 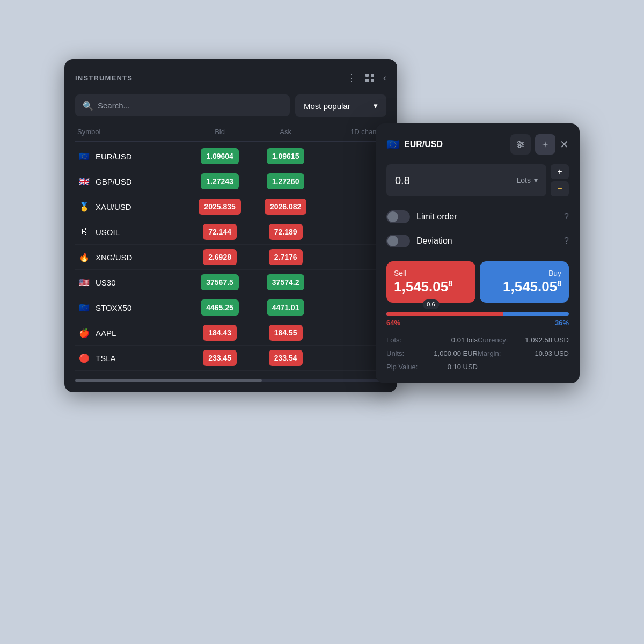 What do you see at coordinates (524, 273) in the screenshot?
I see `buy-label: Buy` at bounding box center [524, 273].